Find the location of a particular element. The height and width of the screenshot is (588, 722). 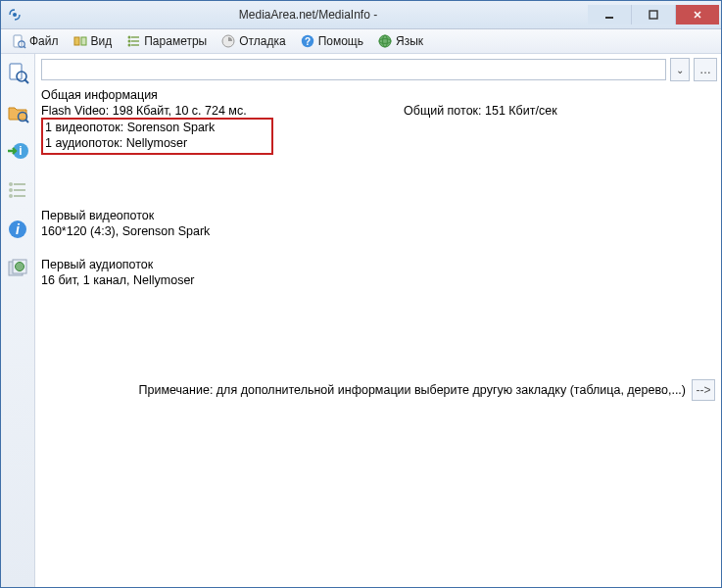

video-detail-line: 160*120 (4:3), Sorenson Spark is located at coordinates (377, 231).